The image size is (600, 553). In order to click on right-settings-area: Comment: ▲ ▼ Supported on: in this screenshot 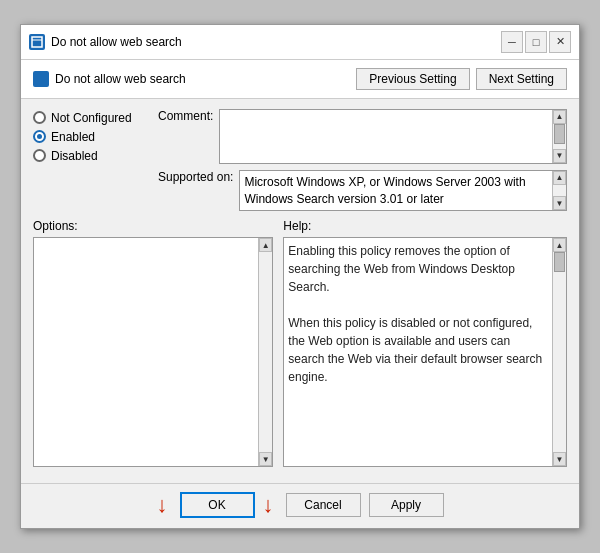, I will do `click(362, 160)`.